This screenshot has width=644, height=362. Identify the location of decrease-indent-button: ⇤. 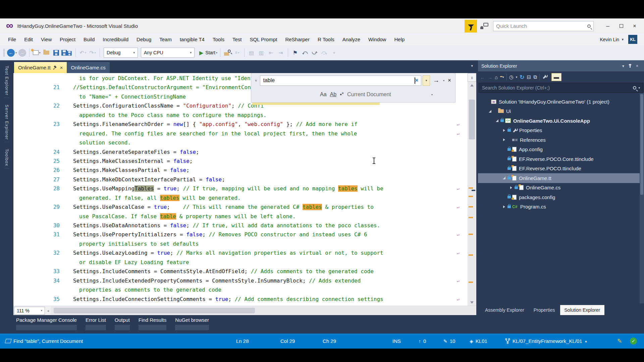
(271, 53).